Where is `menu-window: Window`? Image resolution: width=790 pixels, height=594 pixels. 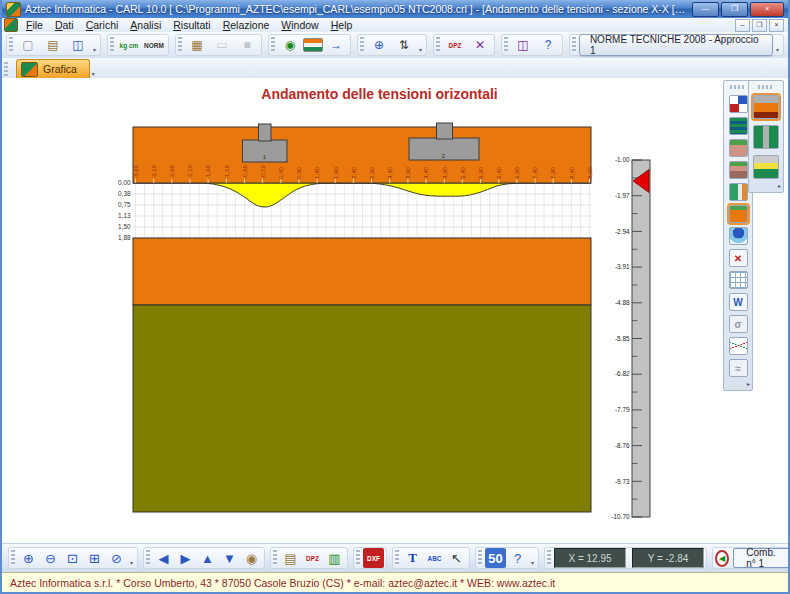 menu-window: Window is located at coordinates (300, 25).